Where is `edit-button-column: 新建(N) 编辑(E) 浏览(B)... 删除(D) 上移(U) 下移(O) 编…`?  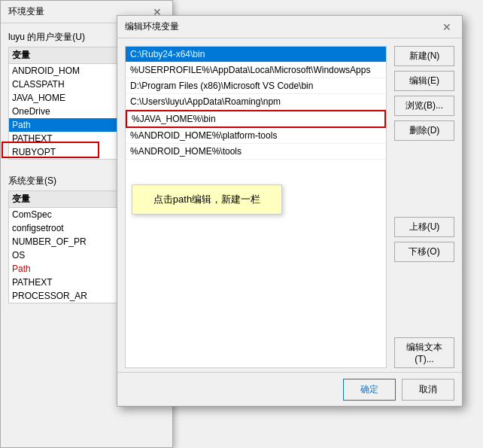
edit-button-column: 新建(N) 编辑(E) 浏览(B)... 删除(D) 上移(U) 下移(O) 编… is located at coordinates (424, 207).